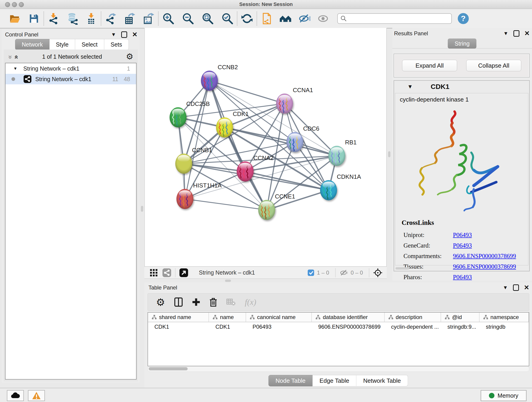 This screenshot has height=402, width=532. What do you see at coordinates (273, 118) in the screenshot?
I see `edge-CCNB2-RB1` at bounding box center [273, 118].